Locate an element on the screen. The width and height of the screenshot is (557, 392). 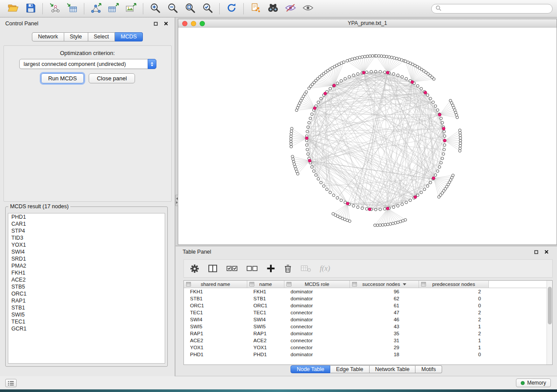
table-row: ACE2ACE2connector311 is located at coordinates (368, 340).